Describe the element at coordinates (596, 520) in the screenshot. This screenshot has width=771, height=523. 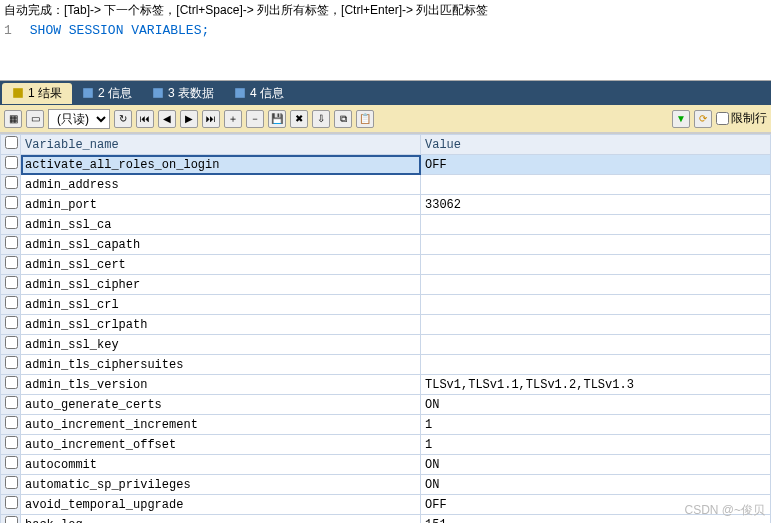
I see `cell-value: 151` at that location.